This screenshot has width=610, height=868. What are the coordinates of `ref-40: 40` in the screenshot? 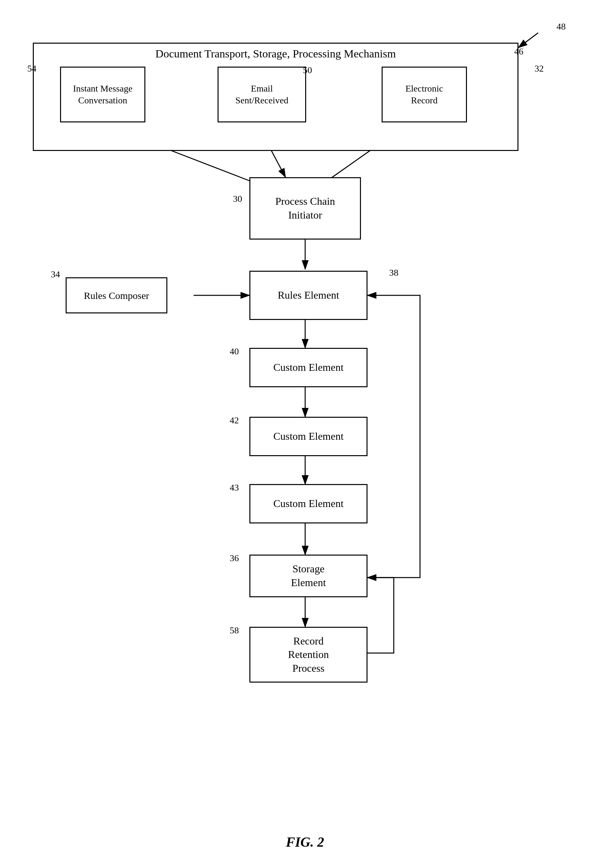 It's located at (234, 352).